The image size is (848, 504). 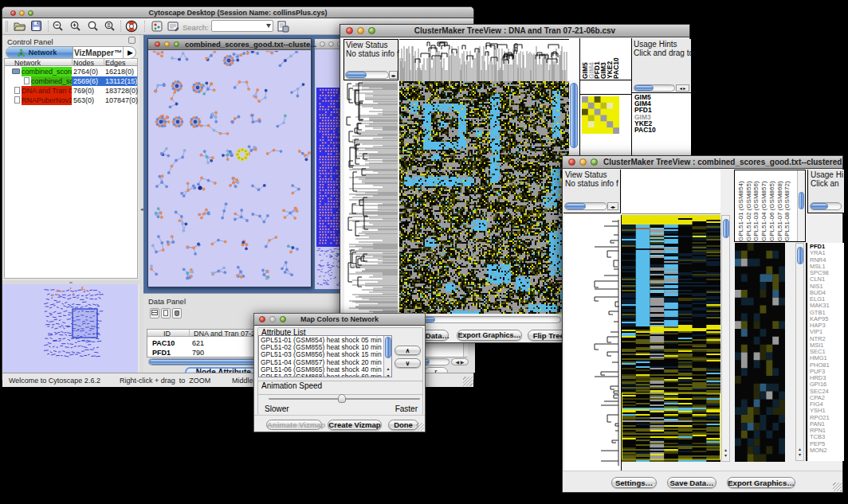 I want to click on svg-text: PAC10, so click(x=616, y=68).